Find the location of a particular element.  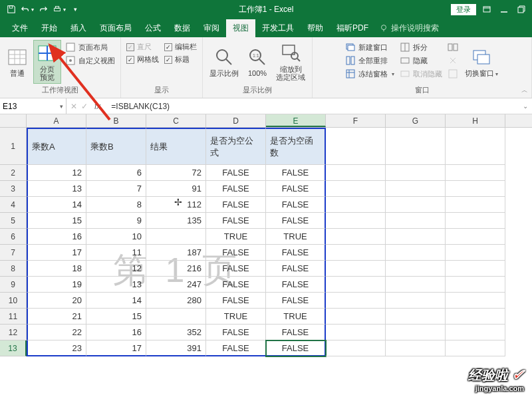

hide-button: 隐藏 is located at coordinates (421, 61).